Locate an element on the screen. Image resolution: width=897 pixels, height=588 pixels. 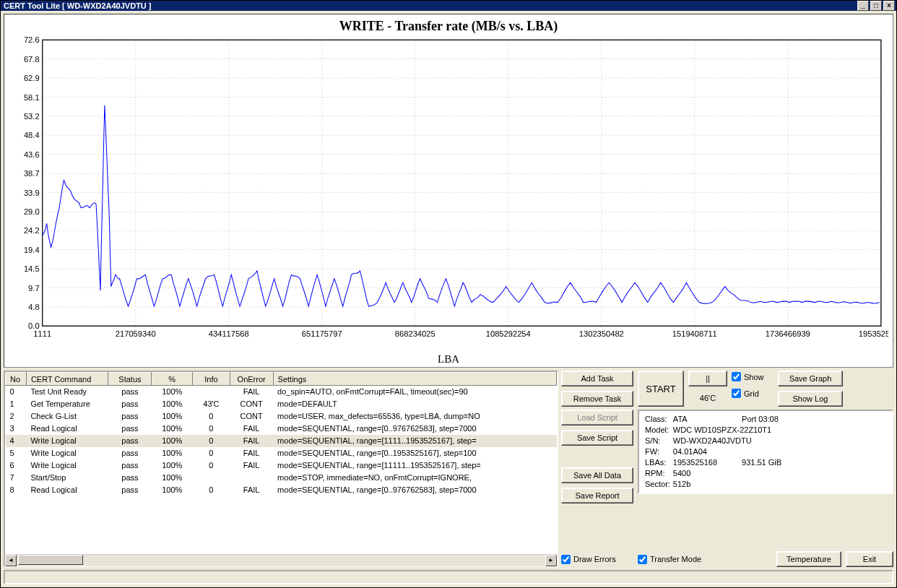
table-row: 7Start/Stoppass100%mode=STOP, immediate=… is located at coordinates (282, 478).